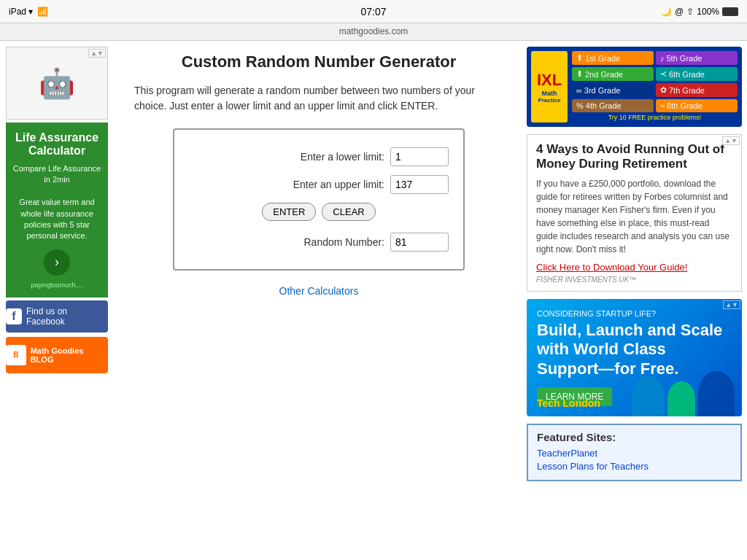 The width and height of the screenshot is (747, 560). Describe the element at coordinates (349, 211) in the screenshot. I see `clear-button: CLEAR` at that location.